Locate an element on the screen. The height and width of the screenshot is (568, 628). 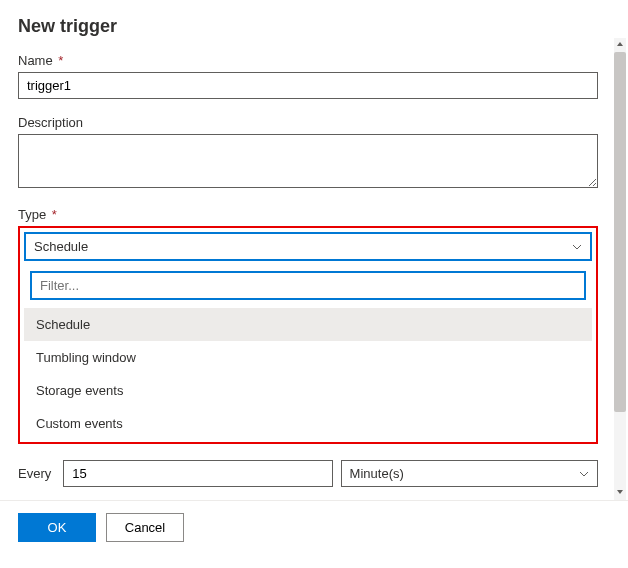
scroll-up-icon is located at coordinates (620, 44).